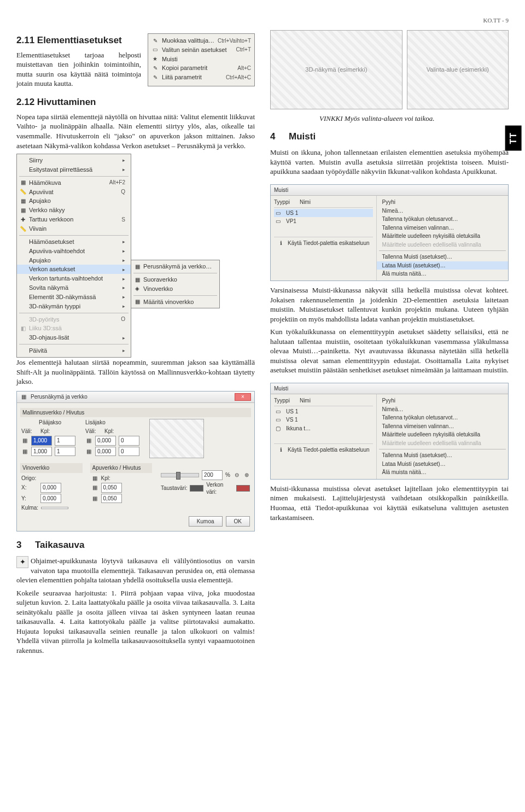 The image size is (525, 812). Describe the element at coordinates (49, 288) in the screenshot. I see `menu-label: Sovita näkymä` at that location.